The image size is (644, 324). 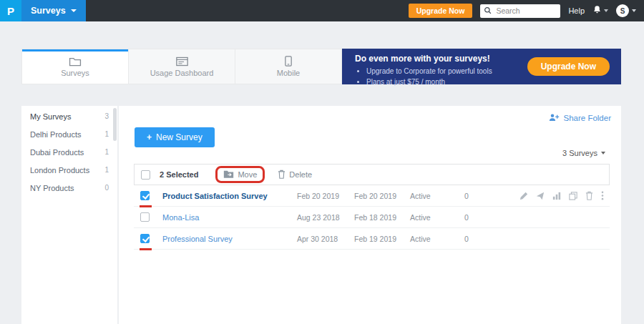 What do you see at coordinates (240, 175) in the screenshot?
I see `move-button: Move` at bounding box center [240, 175].